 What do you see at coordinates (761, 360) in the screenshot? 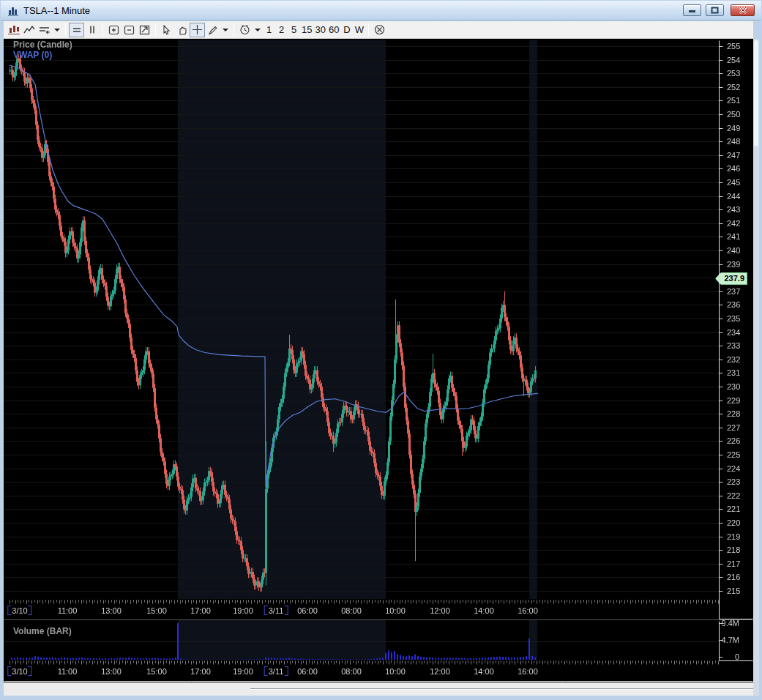
I see `window-frame-right` at bounding box center [761, 360].